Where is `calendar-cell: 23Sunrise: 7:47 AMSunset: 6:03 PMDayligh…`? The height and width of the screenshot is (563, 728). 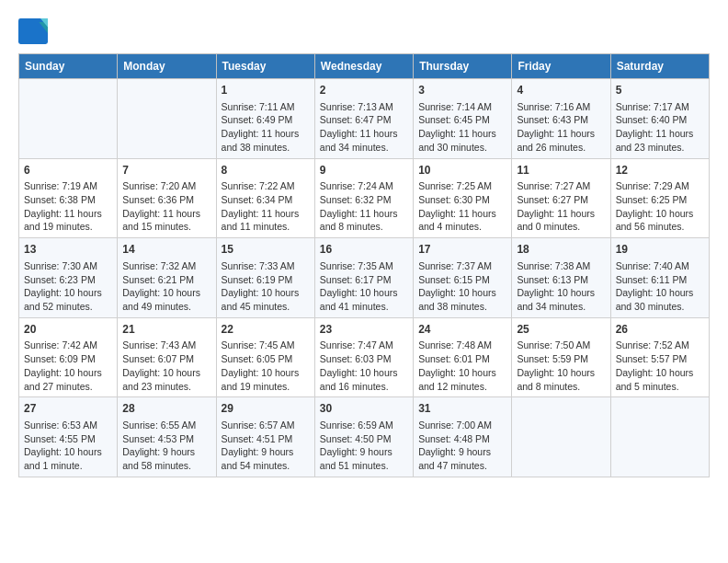 calendar-cell: 23Sunrise: 7:47 AMSunset: 6:03 PMDayligh… is located at coordinates (364, 357).